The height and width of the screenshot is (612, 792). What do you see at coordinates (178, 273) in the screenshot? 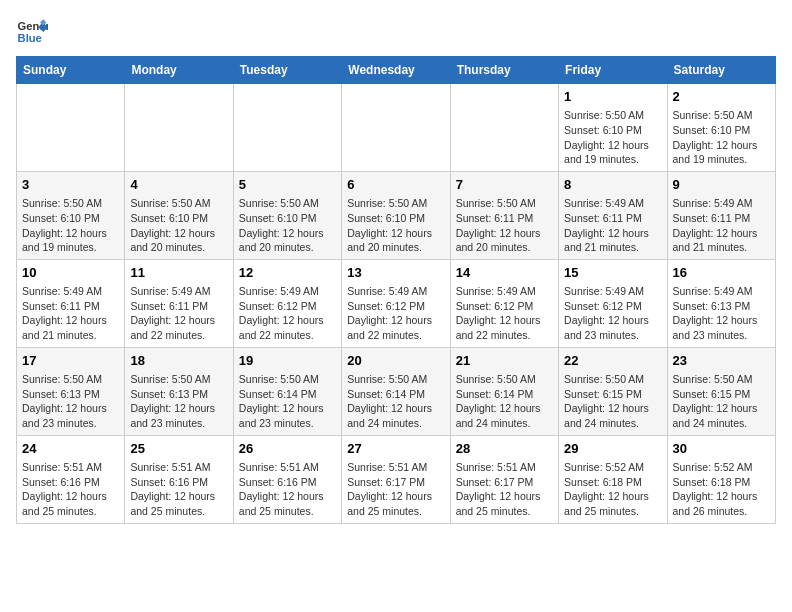
I see `day-number: 11` at bounding box center [178, 273].